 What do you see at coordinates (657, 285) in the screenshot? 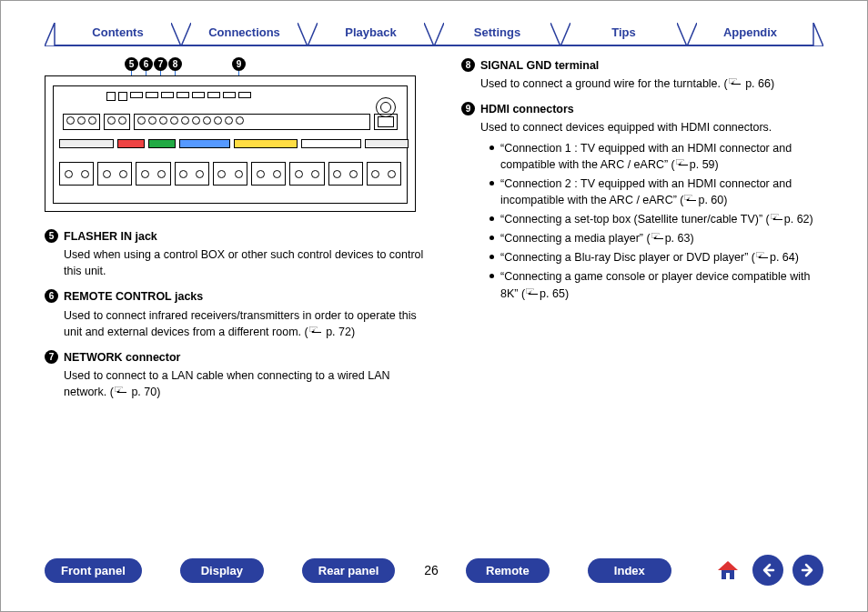
I see `list-item: “Connecting a game console or player dev…` at bounding box center [657, 285].